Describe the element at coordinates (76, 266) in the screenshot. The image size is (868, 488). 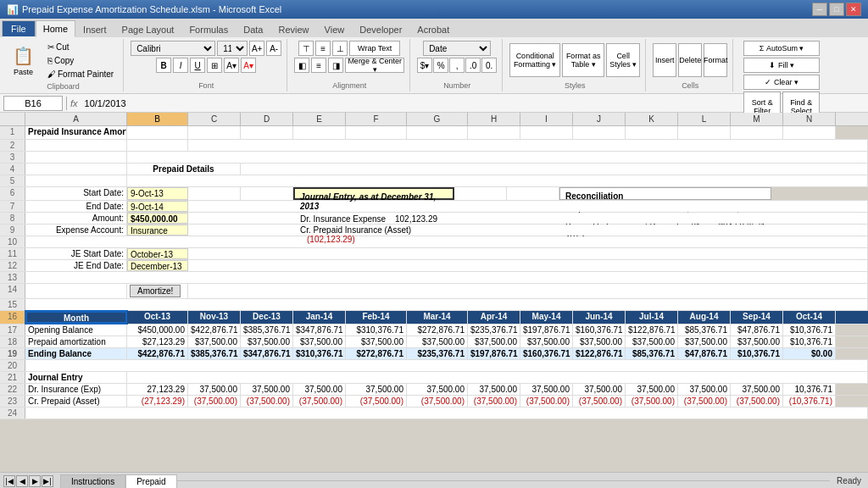
I see `cell-je-end-label: JE End Date:` at that location.